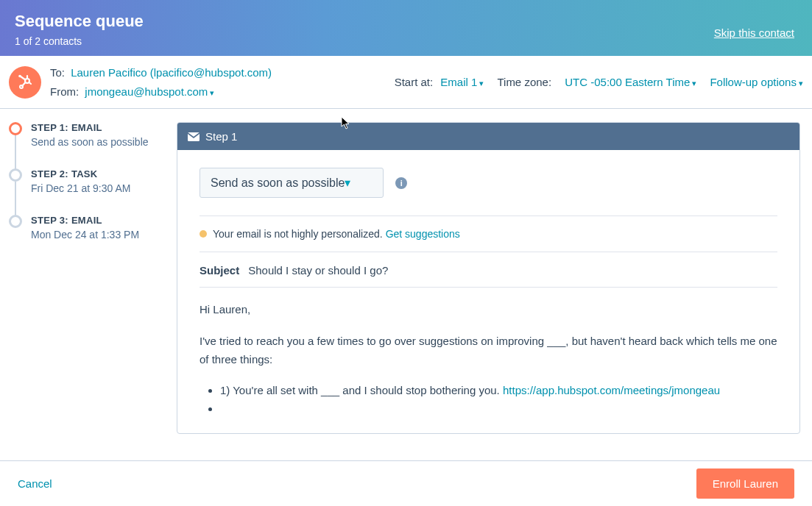 The width and height of the screenshot is (812, 506). I want to click on timing-row: Send as soon as possible ▾ i, so click(489, 182).